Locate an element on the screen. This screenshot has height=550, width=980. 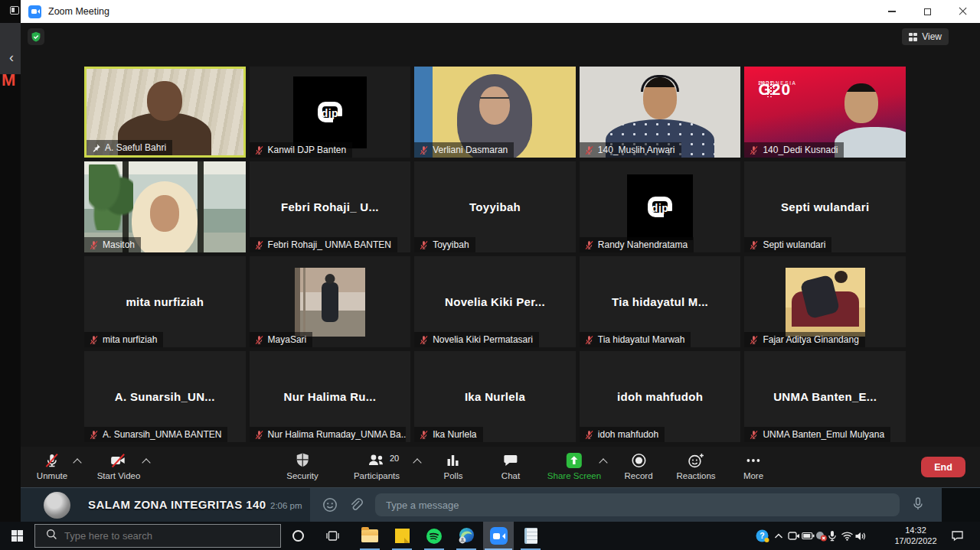
chat-button: Chat is located at coordinates (511, 467).